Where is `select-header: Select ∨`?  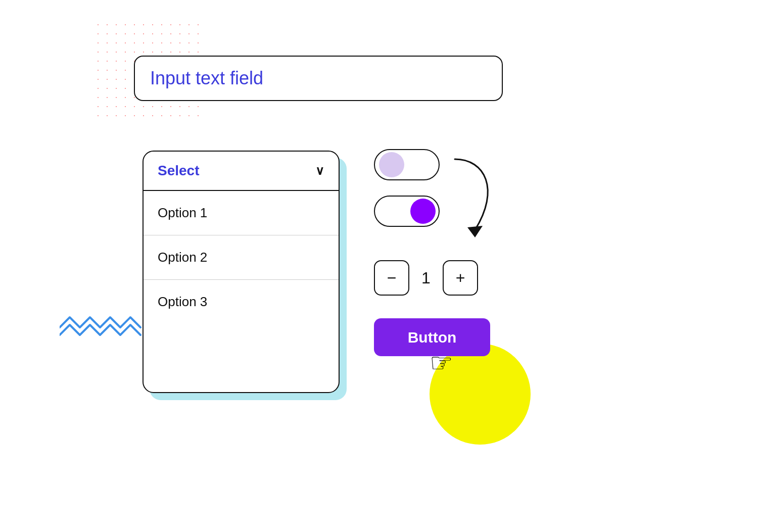 select-header: Select ∨ is located at coordinates (241, 171).